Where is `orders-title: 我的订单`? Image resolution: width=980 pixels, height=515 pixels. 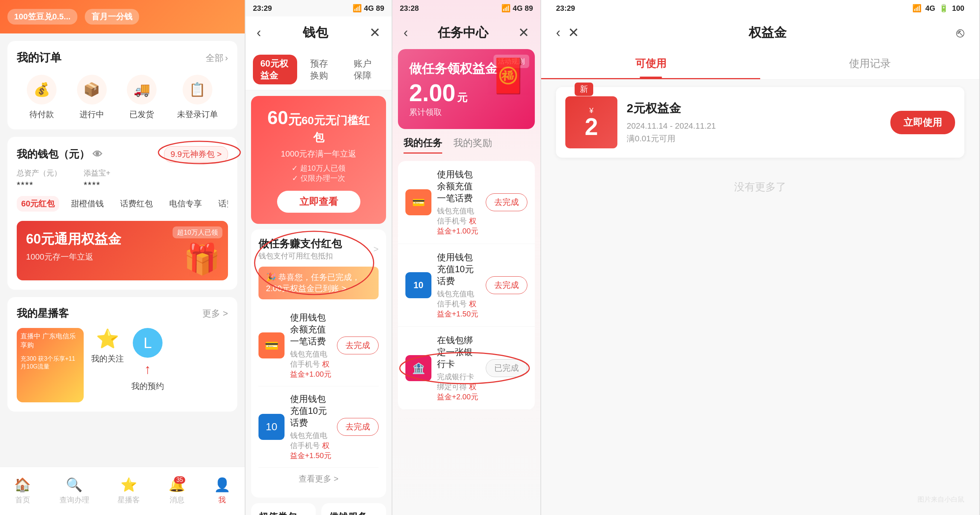 orders-title: 我的订单 is located at coordinates (39, 58).